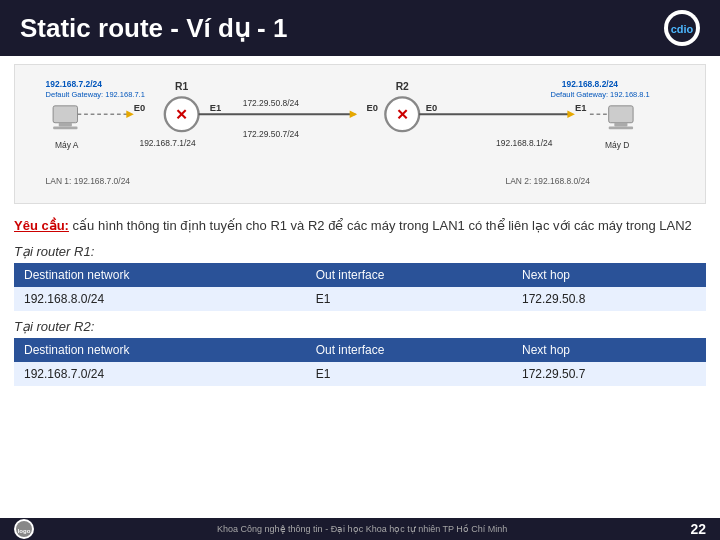 Image resolution: width=720 pixels, height=540 pixels. What do you see at coordinates (168, 143) in the screenshot?
I see `svg-text: 192.168.7.1/24` at bounding box center [168, 143].